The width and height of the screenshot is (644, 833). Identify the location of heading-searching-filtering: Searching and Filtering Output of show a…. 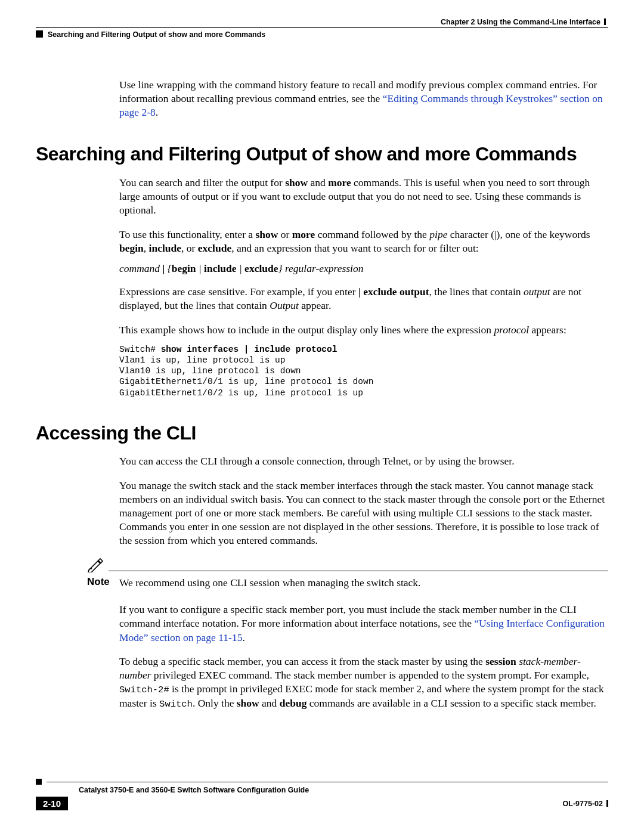
(322, 154).